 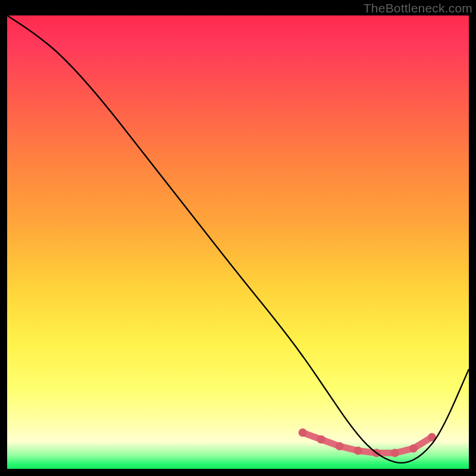 I want to click on watermark-text: TheBottleneck.com, so click(x=418, y=8).